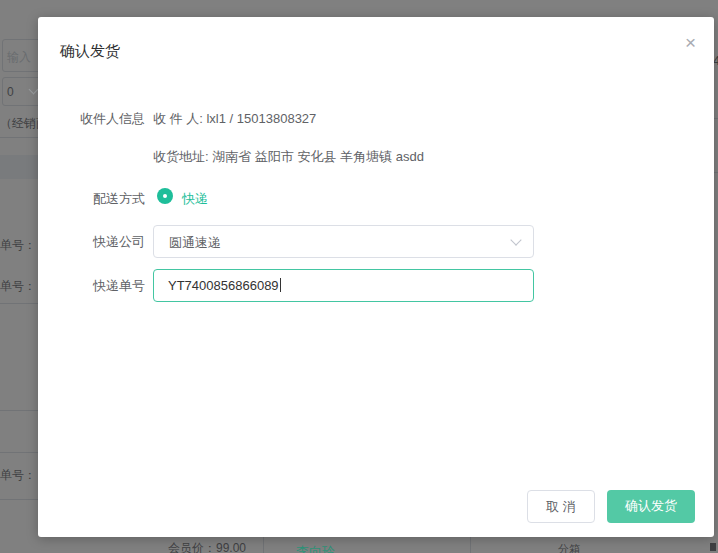 The image size is (718, 553). I want to click on dialog-title: 确认发货, so click(90, 52).